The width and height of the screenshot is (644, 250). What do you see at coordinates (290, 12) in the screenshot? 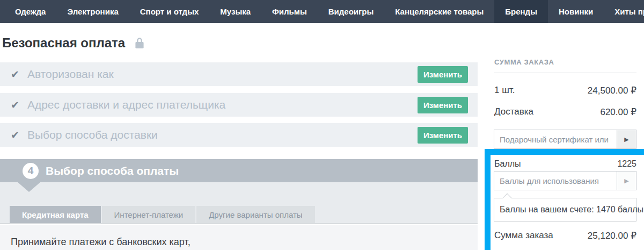
I see `nav-item-movies: Фильмы` at bounding box center [290, 12].